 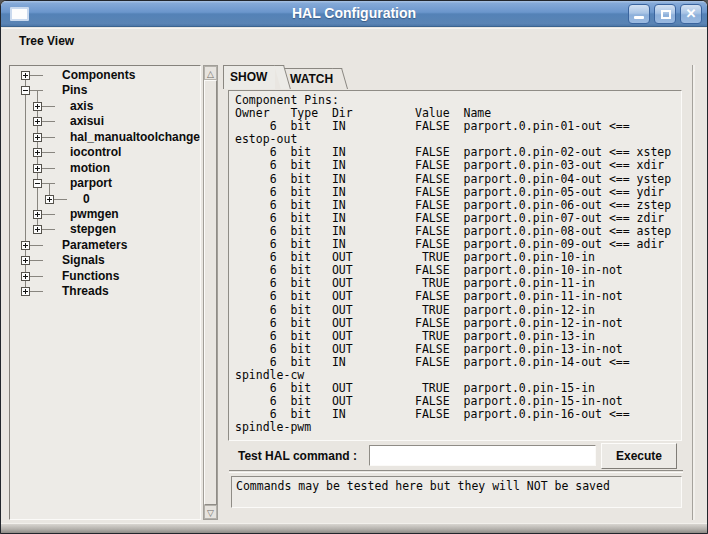 I want to click on tree-item-label: Signals, so click(x=84, y=260).